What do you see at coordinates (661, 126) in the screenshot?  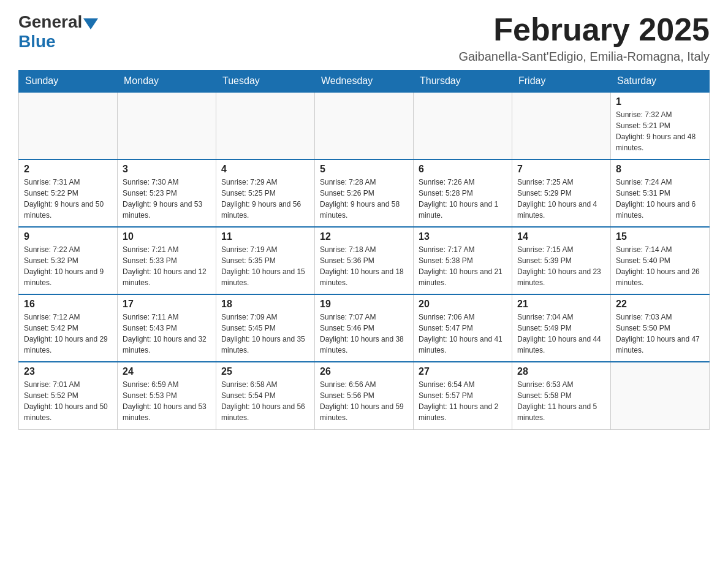 I see `calendar-cell: 1Sunrise: 7:32 AMSunset: 5:21 PMDaylight…` at bounding box center [661, 126].